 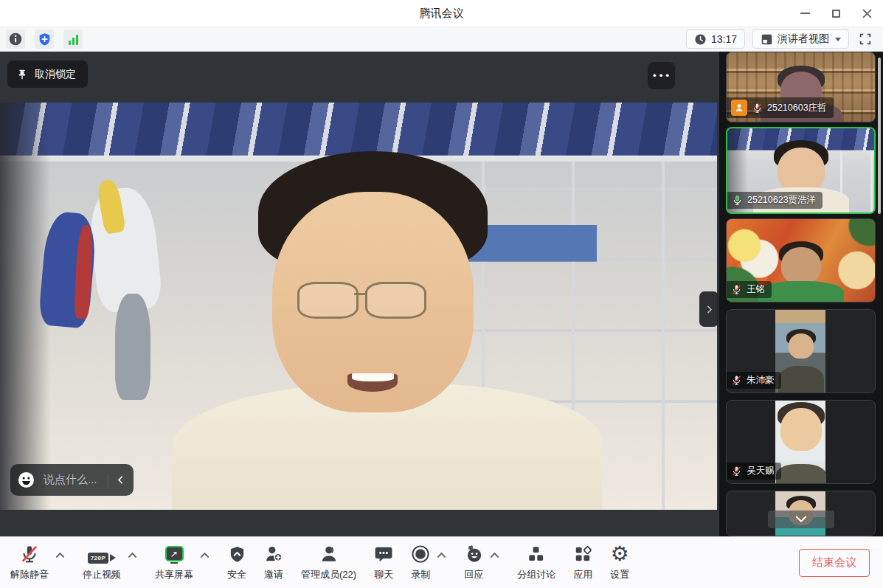 What do you see at coordinates (868, 13) in the screenshot?
I see `close-icon` at bounding box center [868, 13].